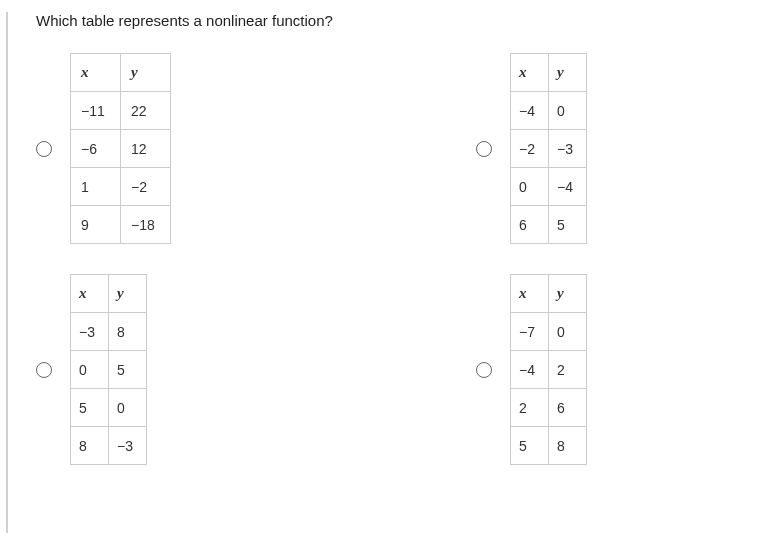  What do you see at coordinates (146, 149) in the screenshot?
I see `cell-y: 12` at bounding box center [146, 149].